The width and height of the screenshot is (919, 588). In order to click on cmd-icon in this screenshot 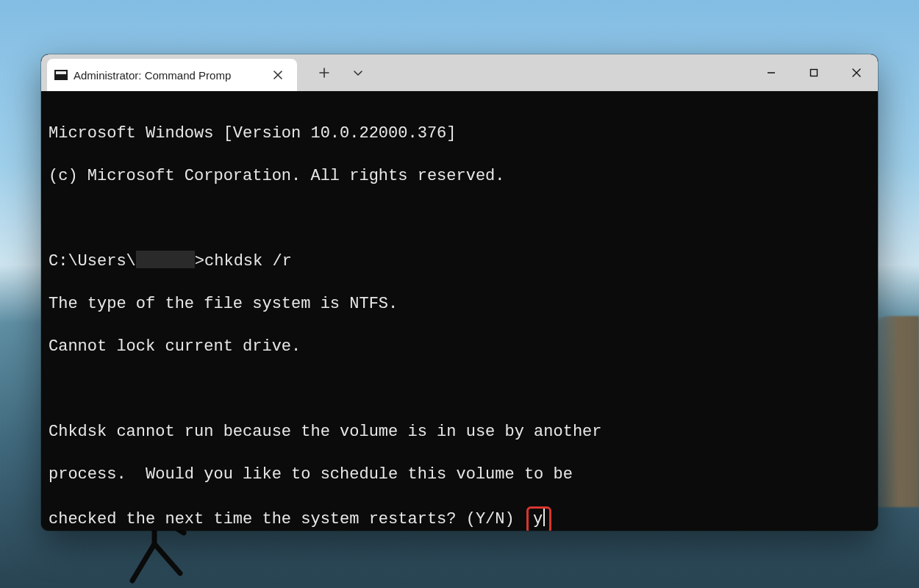, I will do `click(61, 75)`.